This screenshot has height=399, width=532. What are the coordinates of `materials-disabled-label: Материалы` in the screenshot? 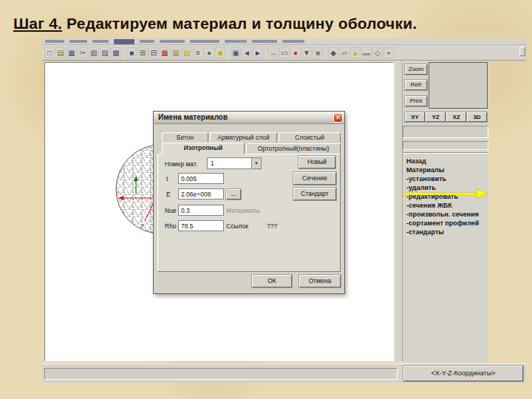 It's located at (243, 211).